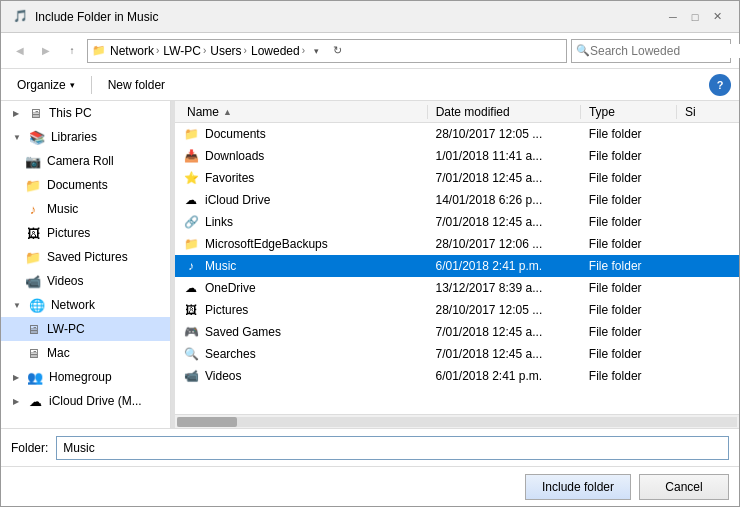 Image resolution: width=740 pixels, height=507 pixels. What do you see at coordinates (46, 51) in the screenshot?
I see `forward-button: ▶` at bounding box center [46, 51].